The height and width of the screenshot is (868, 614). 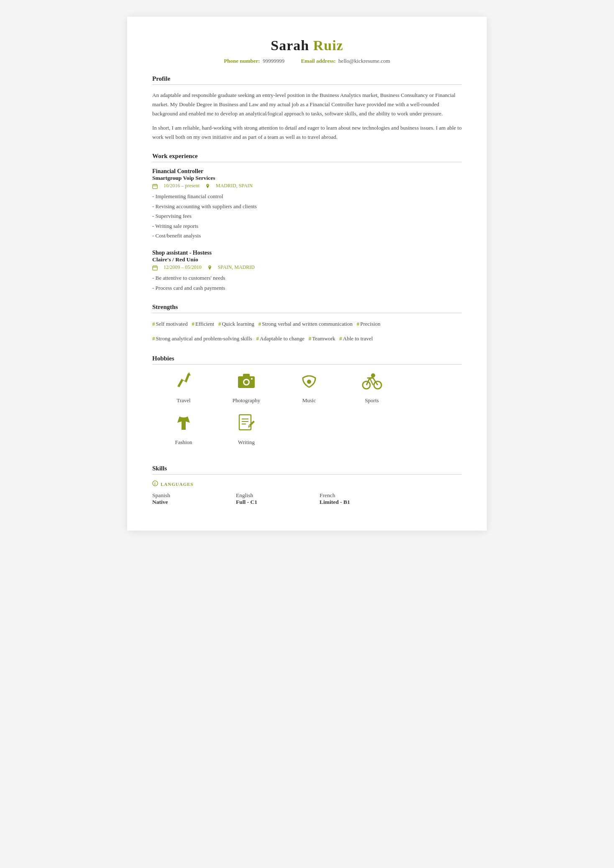 I want to click on job-1-bullet-1: Implementing financial control, so click(x=307, y=197).